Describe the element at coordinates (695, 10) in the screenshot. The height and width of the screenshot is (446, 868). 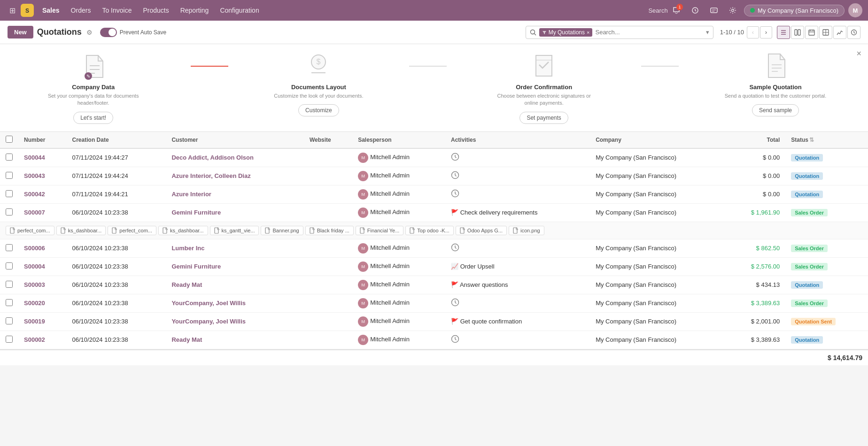
I see `activity-icon` at that location.